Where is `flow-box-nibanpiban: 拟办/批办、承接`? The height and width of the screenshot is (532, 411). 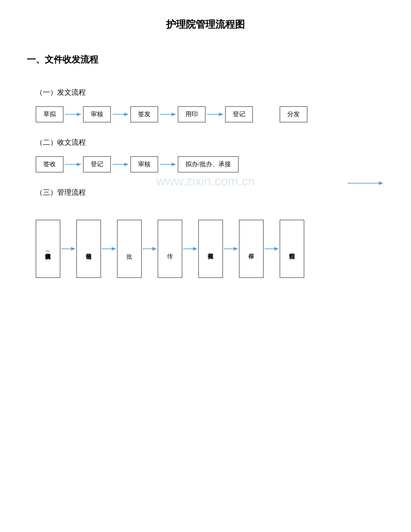 flow-box-nibanpiban: 拟办/批办、承接 is located at coordinates (208, 164).